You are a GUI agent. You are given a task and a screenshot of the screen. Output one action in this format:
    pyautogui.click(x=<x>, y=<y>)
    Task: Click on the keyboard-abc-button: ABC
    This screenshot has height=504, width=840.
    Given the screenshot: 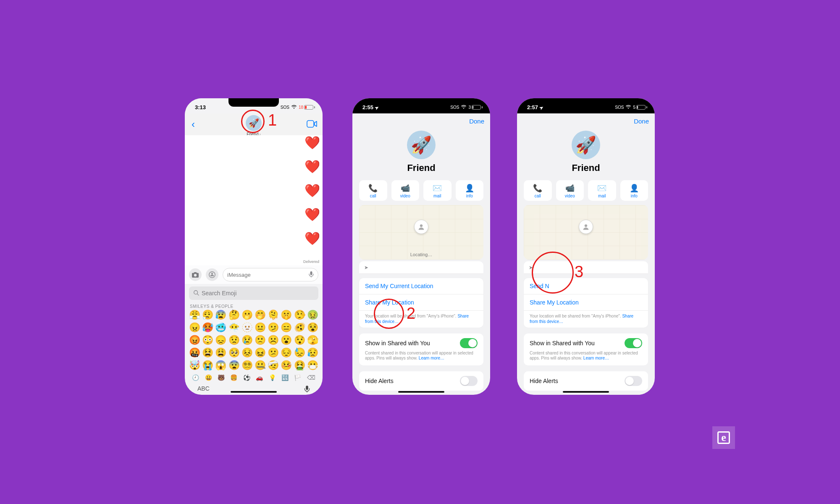 What is the action you would take?
    pyautogui.click(x=203, y=390)
    